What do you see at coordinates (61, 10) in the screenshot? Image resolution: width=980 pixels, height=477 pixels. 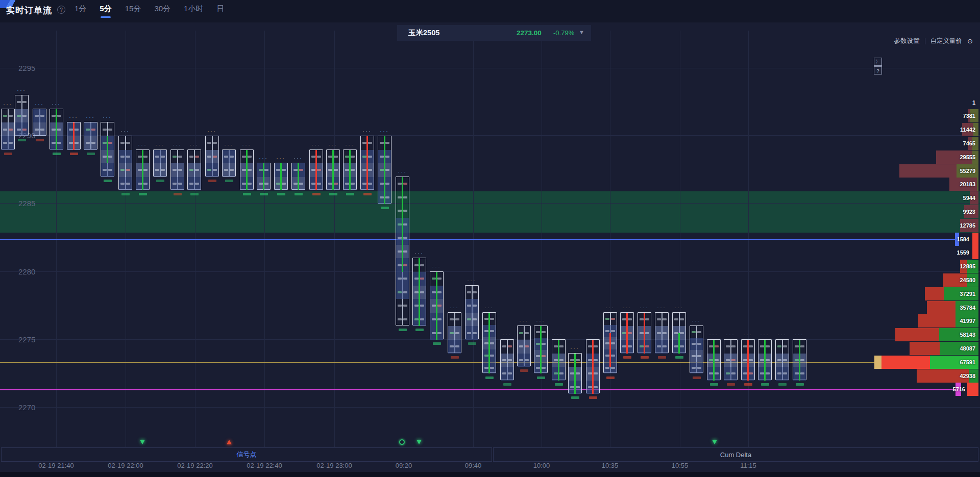 I see `help-icon: ?` at bounding box center [61, 10].